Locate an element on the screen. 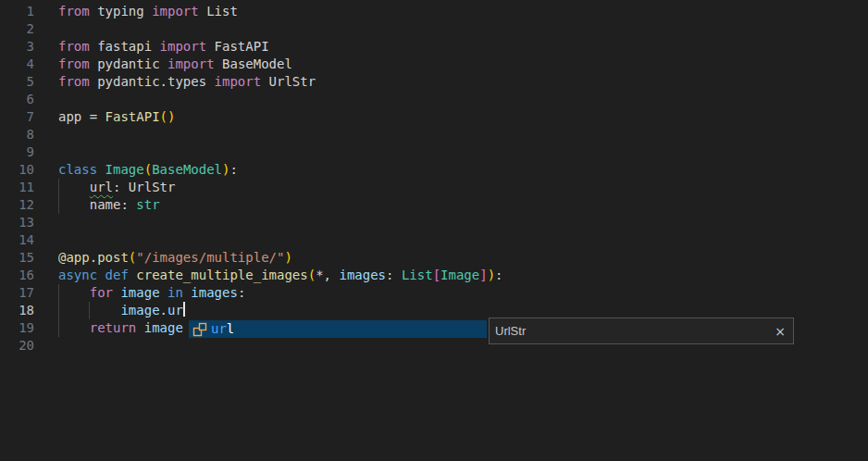  line-number: 16 is located at coordinates (17, 276).